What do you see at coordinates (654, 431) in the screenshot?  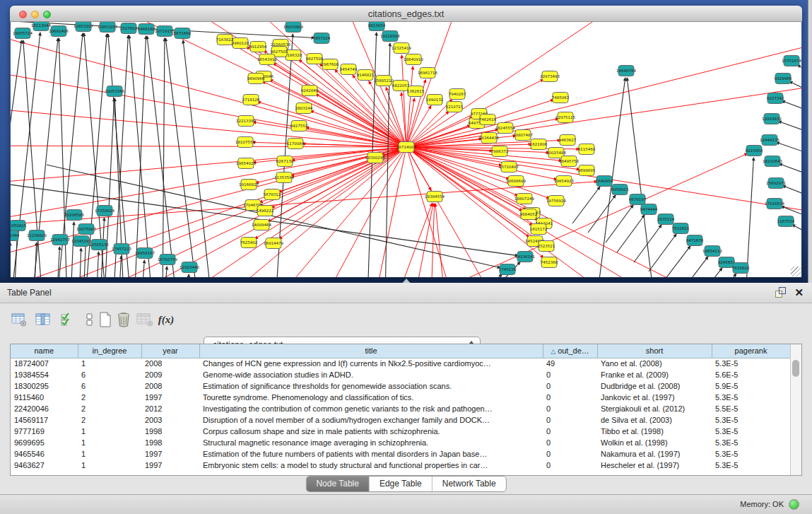 I see `table-cell: Tibbo et al. (1998)` at bounding box center [654, 431].